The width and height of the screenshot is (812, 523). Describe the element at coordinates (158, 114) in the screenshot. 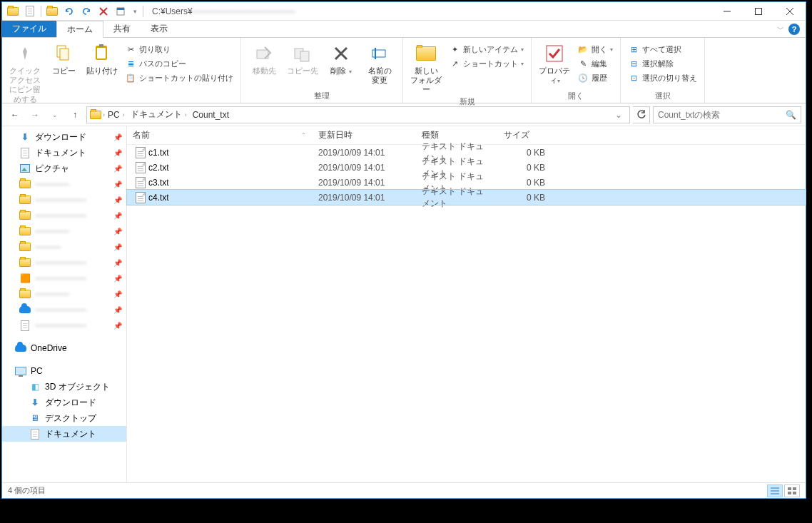

I see `bc-documents: ドキュメント›` at that location.